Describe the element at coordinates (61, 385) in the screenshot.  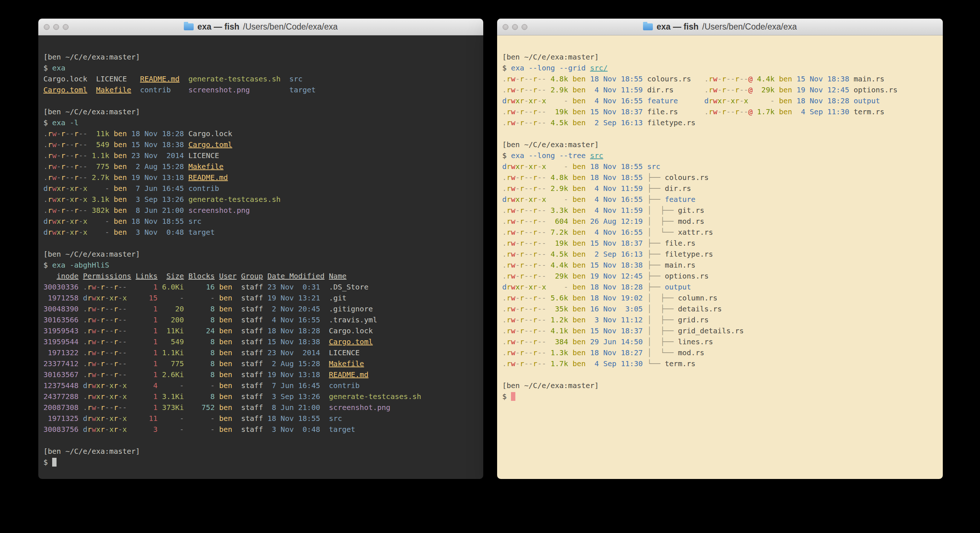
I see `terminal-text: 12375448` at that location.